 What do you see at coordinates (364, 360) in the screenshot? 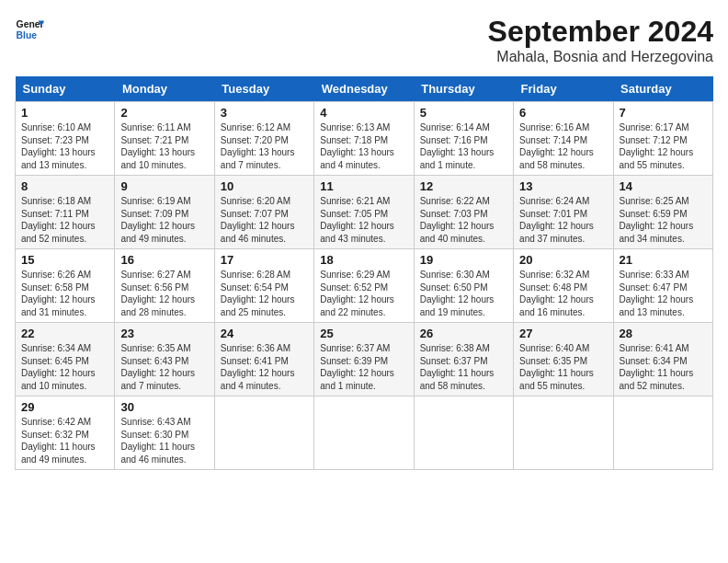
I see `calendar-day-cell: 25Sunrise: 6:37 AMSunset: 6:39 PMDayligh…` at bounding box center [364, 360].